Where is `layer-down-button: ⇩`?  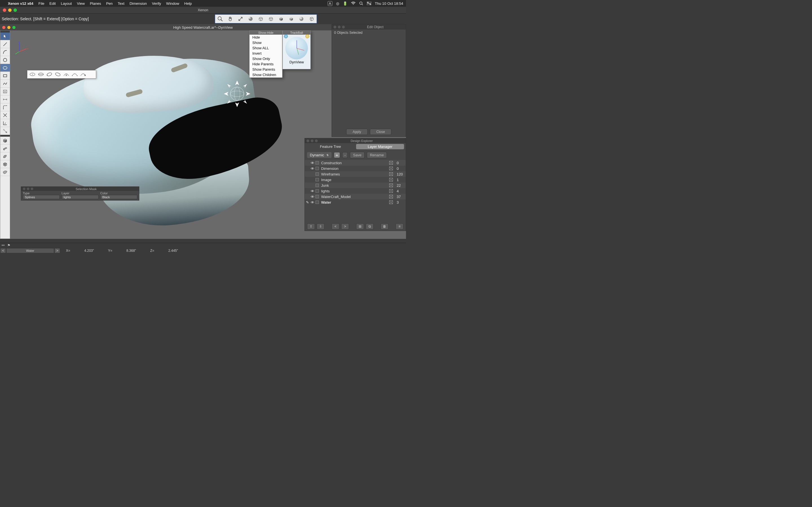
layer-down-button: ⇩ is located at coordinates (321, 227).